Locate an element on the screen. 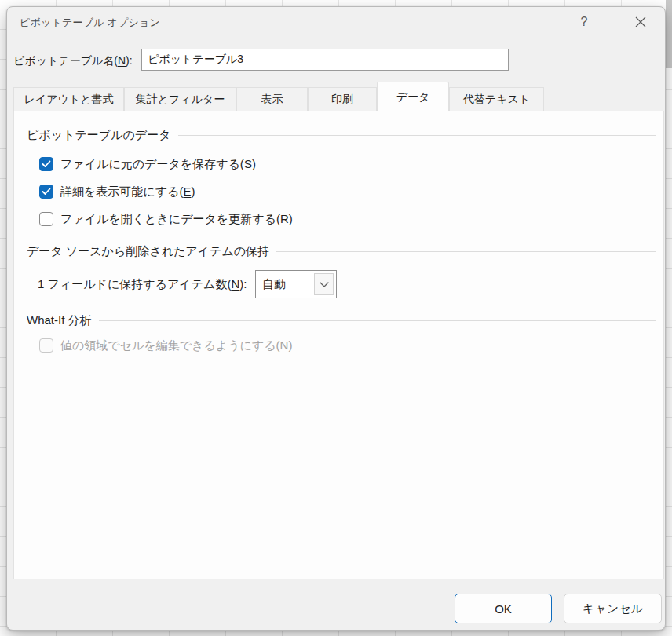 The height and width of the screenshot is (636, 672). dialog-title: ピボットテーブル オプション is located at coordinates (89, 23).